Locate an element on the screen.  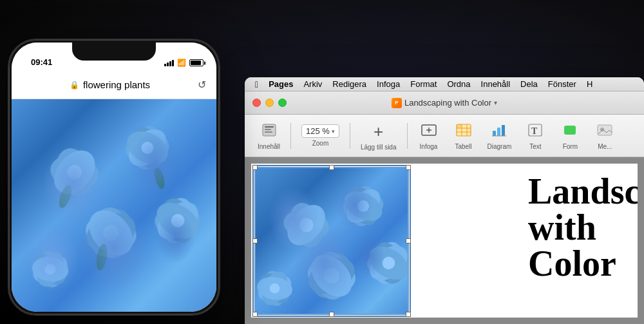
chevron-down-icon: ▾ is located at coordinates (496, 103).